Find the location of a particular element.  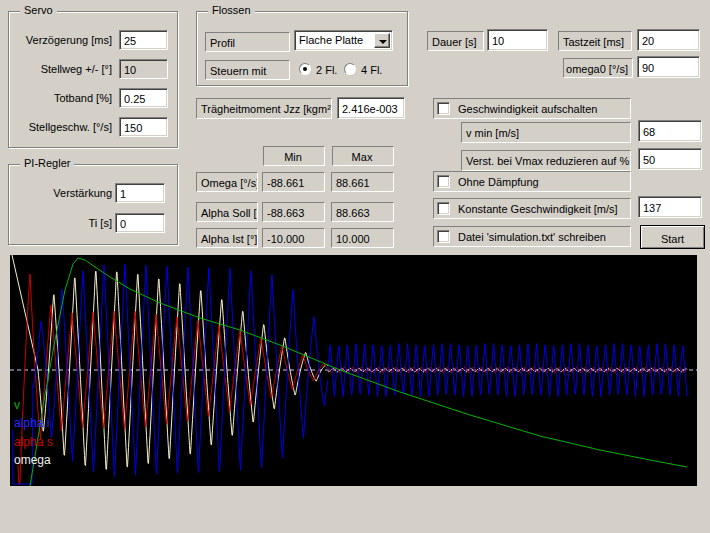

tastzeit-label: Tastzeit [ms] is located at coordinates (595, 41).